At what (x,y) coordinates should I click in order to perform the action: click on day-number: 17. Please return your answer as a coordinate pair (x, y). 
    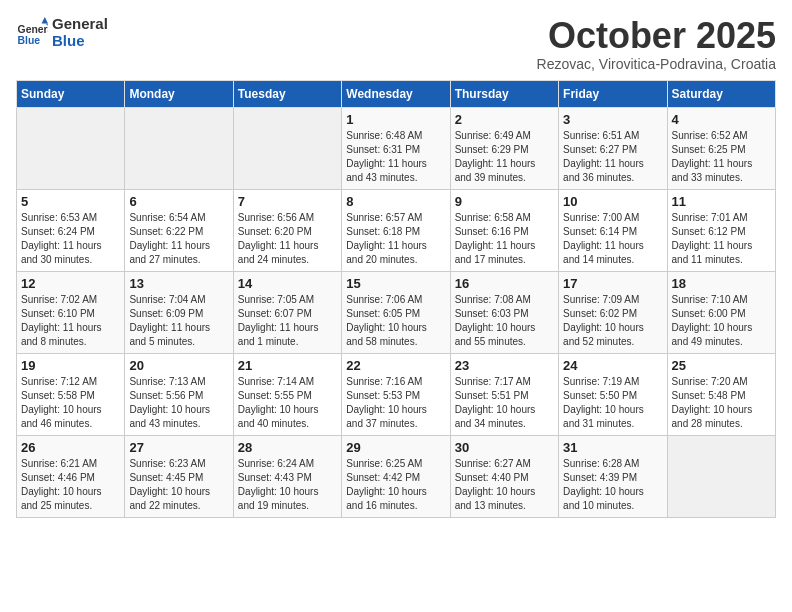
    Looking at the image, I should click on (612, 284).